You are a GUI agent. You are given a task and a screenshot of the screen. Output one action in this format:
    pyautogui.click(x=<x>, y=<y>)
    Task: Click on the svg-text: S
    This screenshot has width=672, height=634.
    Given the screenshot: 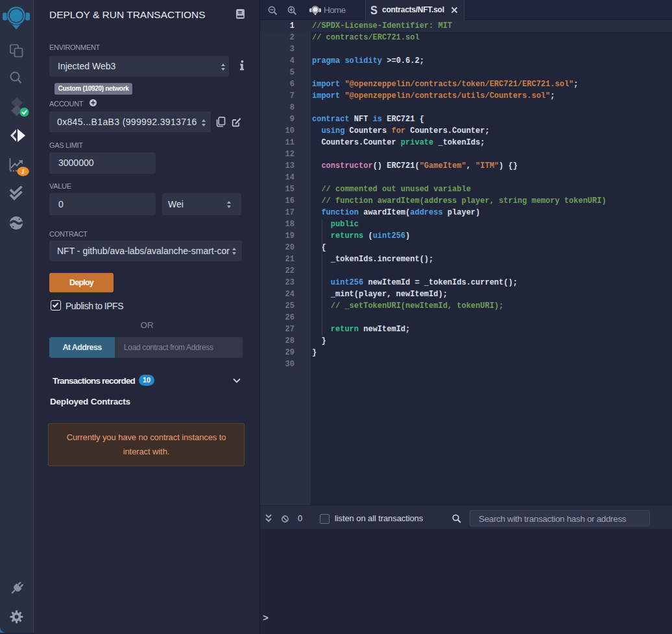 What is the action you would take?
    pyautogui.click(x=374, y=9)
    